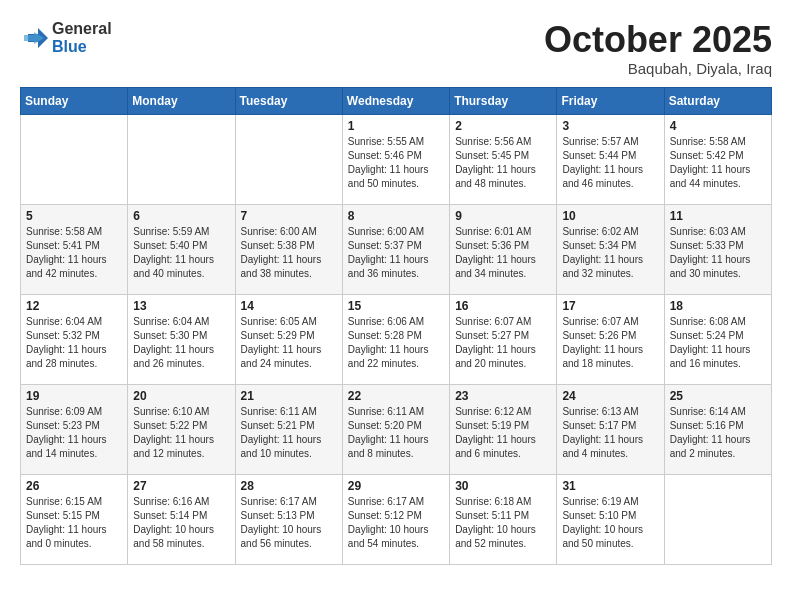  Describe the element at coordinates (182, 216) in the screenshot. I see `day-number: 6` at that location.